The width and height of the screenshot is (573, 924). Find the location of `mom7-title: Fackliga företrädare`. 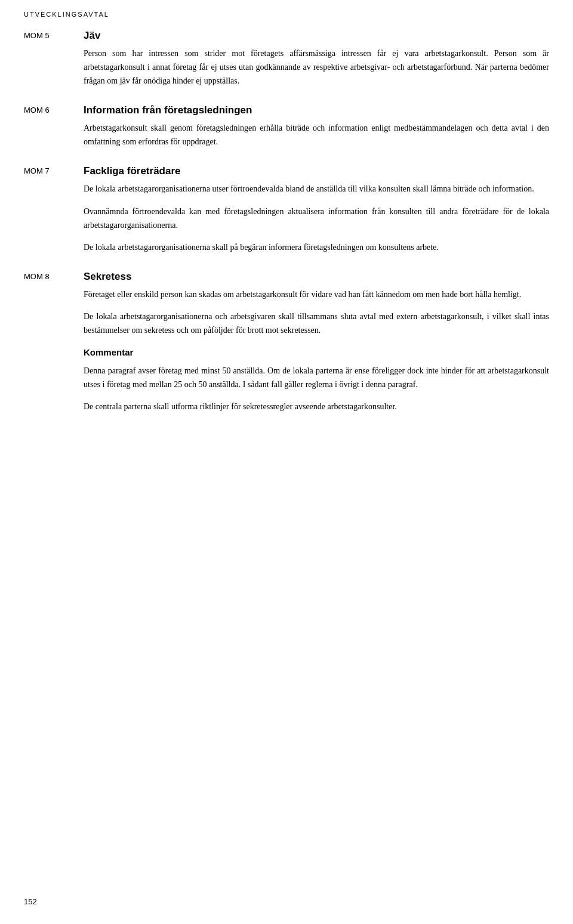

mom7-title: Fackliga företrädare is located at coordinates (316, 171).